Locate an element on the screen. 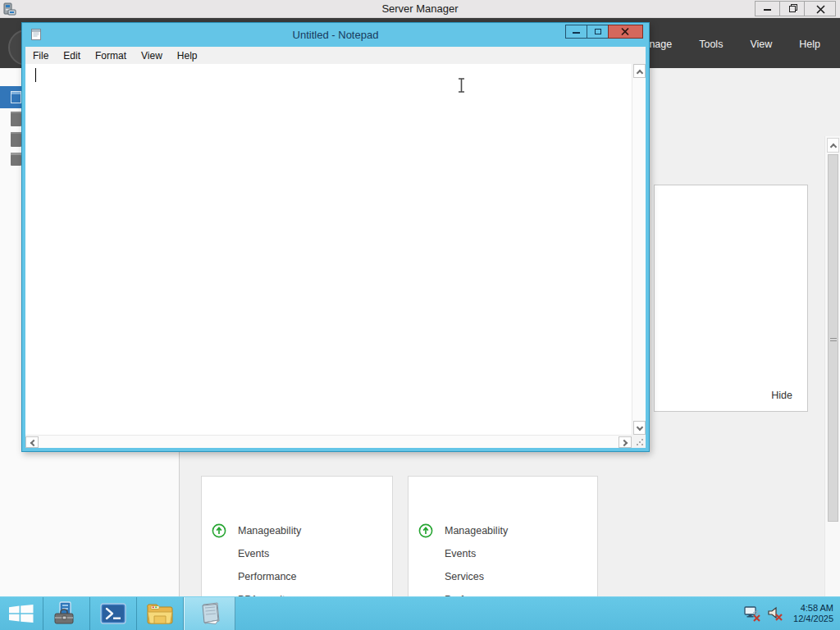  resize-grip is located at coordinates (638, 441).